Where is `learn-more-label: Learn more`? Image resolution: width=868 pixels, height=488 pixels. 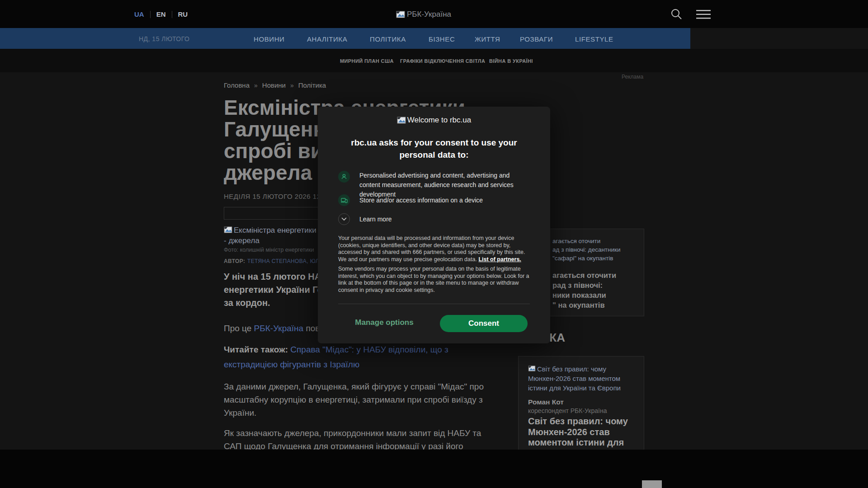 learn-more-label: Learn more is located at coordinates (376, 220).